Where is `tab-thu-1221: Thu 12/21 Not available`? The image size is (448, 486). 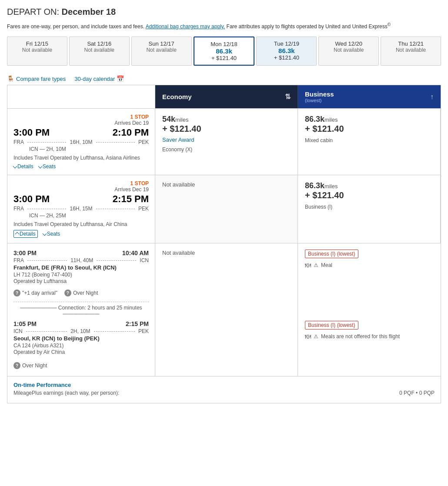
tab-thu-1221: Thu 12/21 Not available is located at coordinates (411, 51).